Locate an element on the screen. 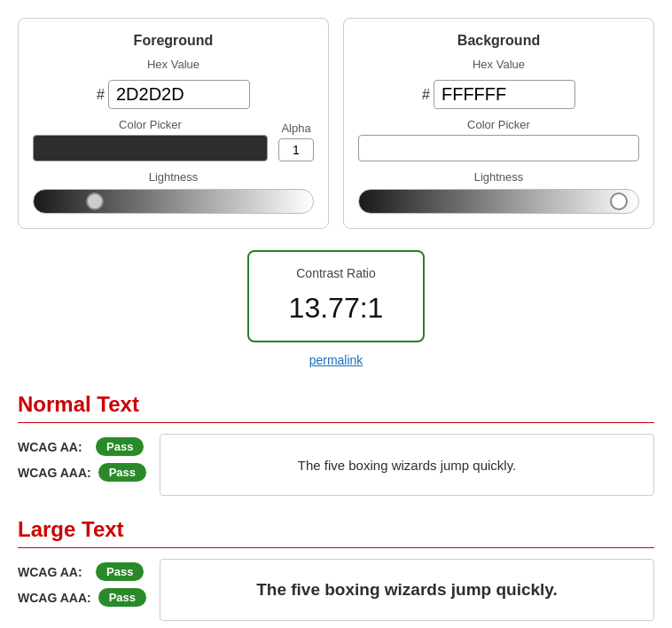 The width and height of the screenshot is (672, 628). background-lightness-group: Lightness is located at coordinates (498, 192).